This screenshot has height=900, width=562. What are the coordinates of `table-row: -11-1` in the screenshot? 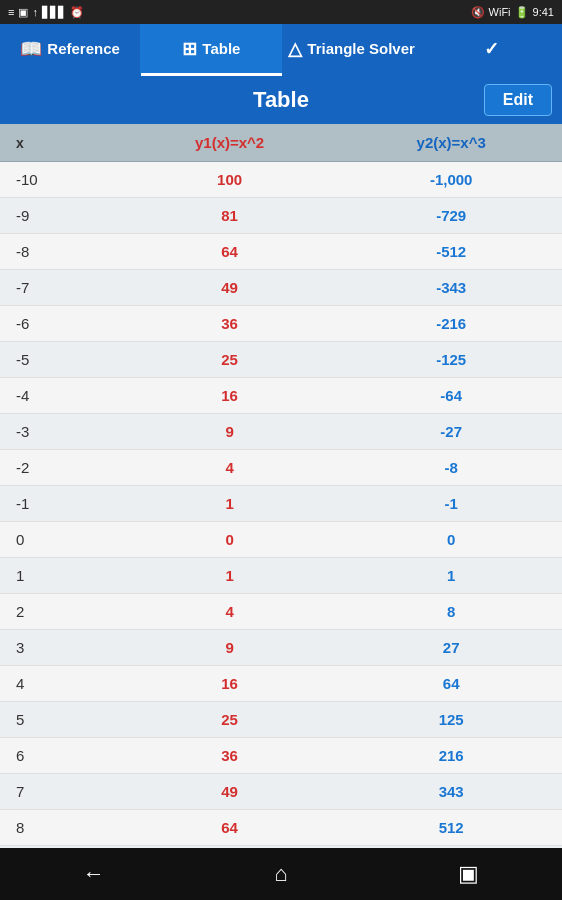 It's located at (281, 504).